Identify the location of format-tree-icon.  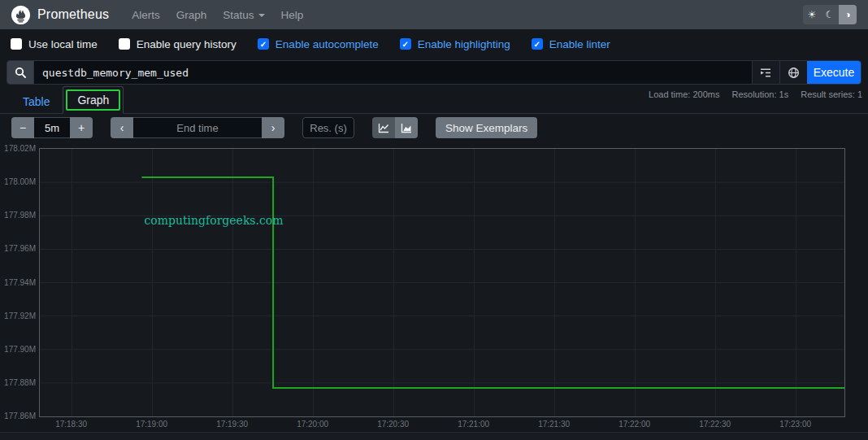
(766, 73).